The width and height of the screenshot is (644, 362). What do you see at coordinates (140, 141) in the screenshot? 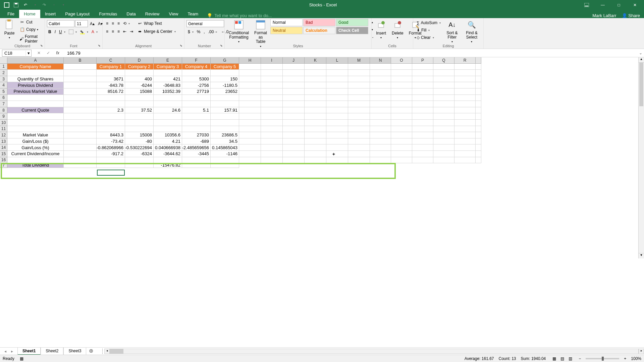
I see `cell-D13: -80` at bounding box center [140, 141].